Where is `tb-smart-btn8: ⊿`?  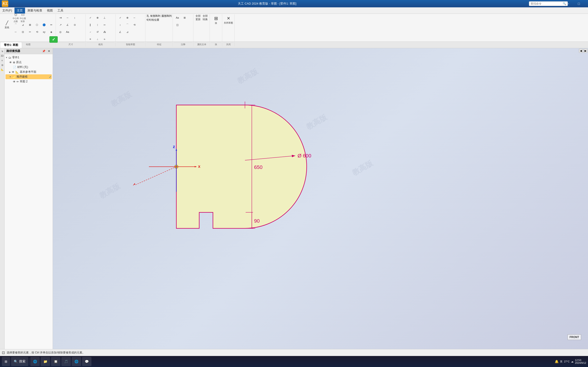 tb-smart-btn8: ⊿ is located at coordinates (127, 32).